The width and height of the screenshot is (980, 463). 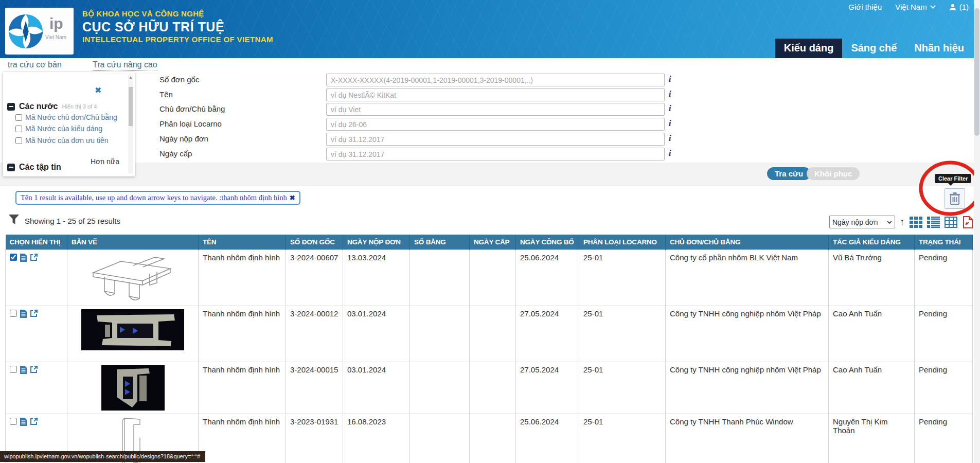 I want to click on about-link: Giới thiệu, so click(x=865, y=7).